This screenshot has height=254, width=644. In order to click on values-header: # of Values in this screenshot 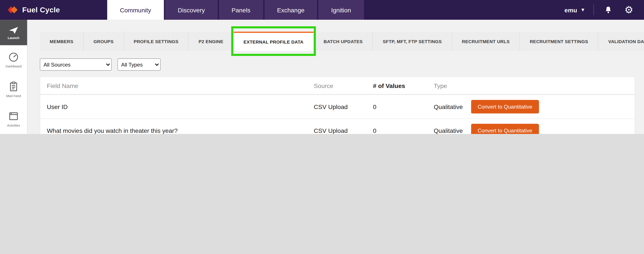, I will do `click(404, 85)`.